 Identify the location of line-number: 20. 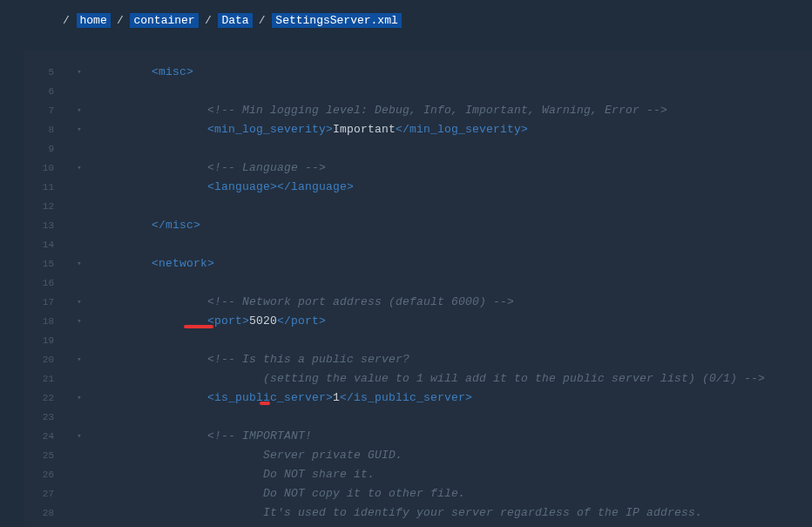
(44, 360).